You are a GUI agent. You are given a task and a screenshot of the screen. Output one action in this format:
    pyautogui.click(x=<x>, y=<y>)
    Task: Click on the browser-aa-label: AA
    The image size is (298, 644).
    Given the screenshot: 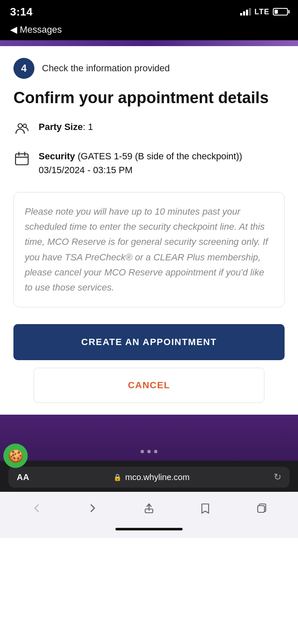 What is the action you would take?
    pyautogui.click(x=23, y=477)
    